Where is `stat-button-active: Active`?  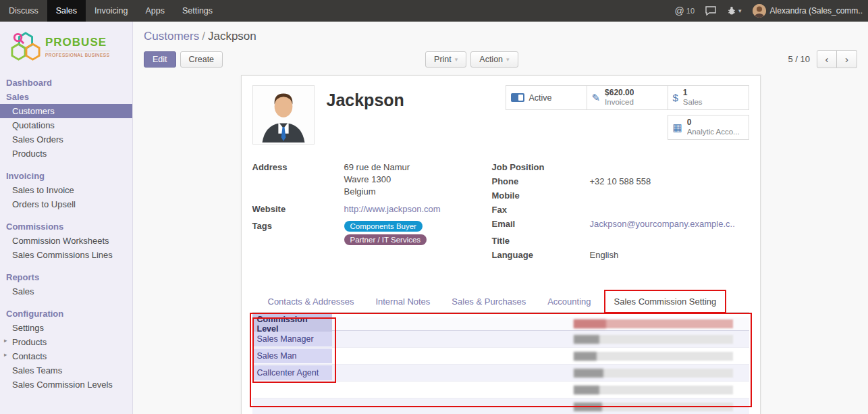
stat-button-active: Active is located at coordinates (547, 97).